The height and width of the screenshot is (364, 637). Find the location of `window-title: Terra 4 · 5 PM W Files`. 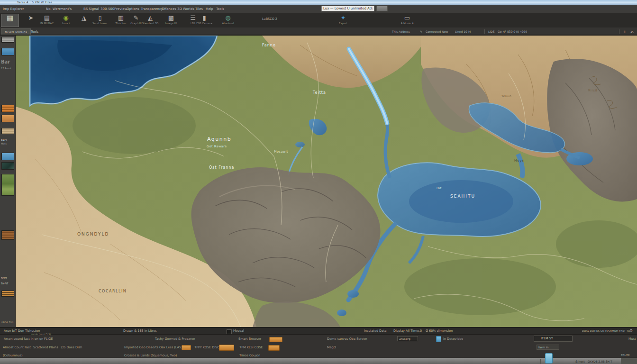

window-title: Terra 4 · 5 PM W Files is located at coordinates (35, 2).